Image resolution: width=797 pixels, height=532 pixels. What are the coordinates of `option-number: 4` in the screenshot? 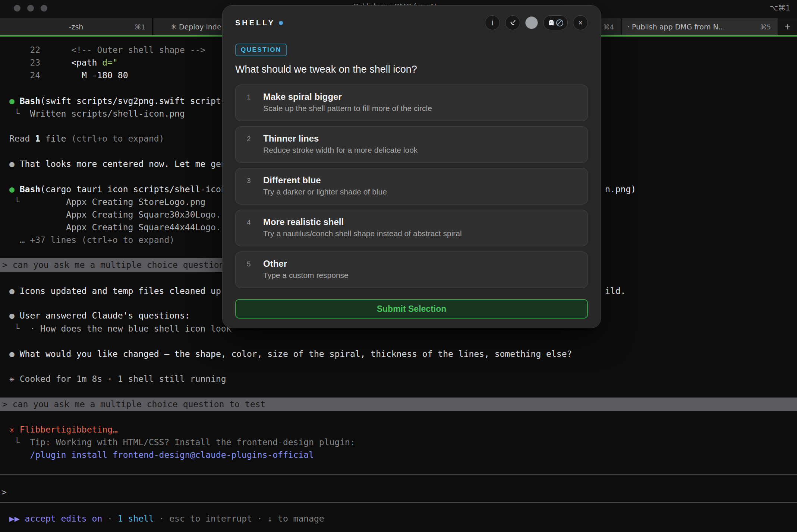 It's located at (249, 222).